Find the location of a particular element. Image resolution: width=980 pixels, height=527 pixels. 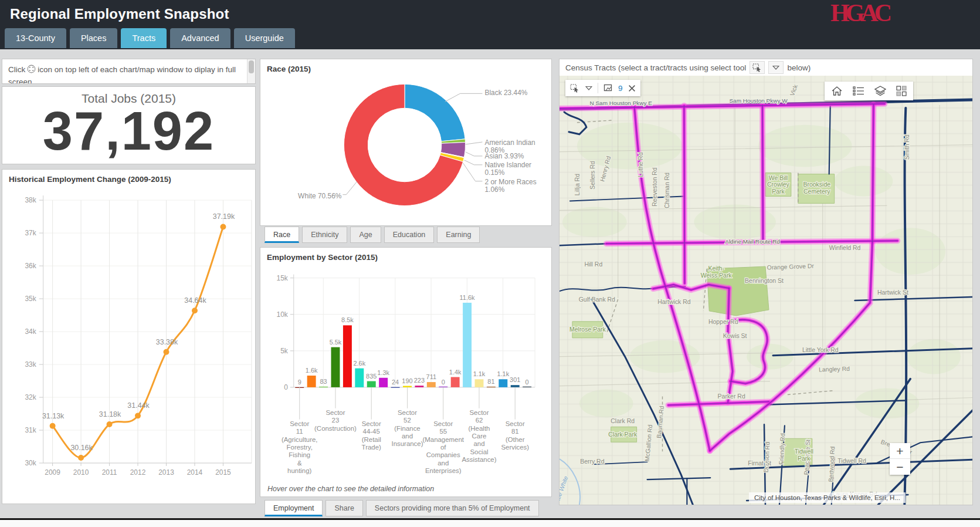

svg-text: (Retail is located at coordinates (372, 440).